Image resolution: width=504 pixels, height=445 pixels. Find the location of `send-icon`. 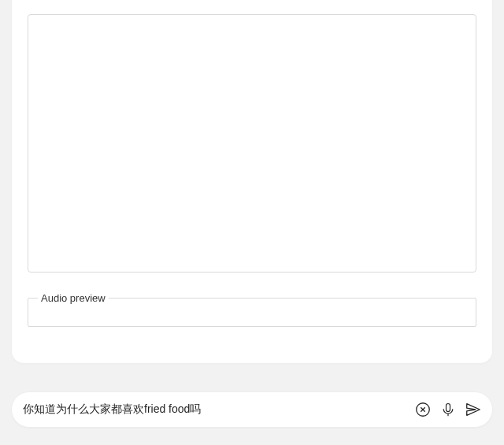

send-icon is located at coordinates (473, 410).